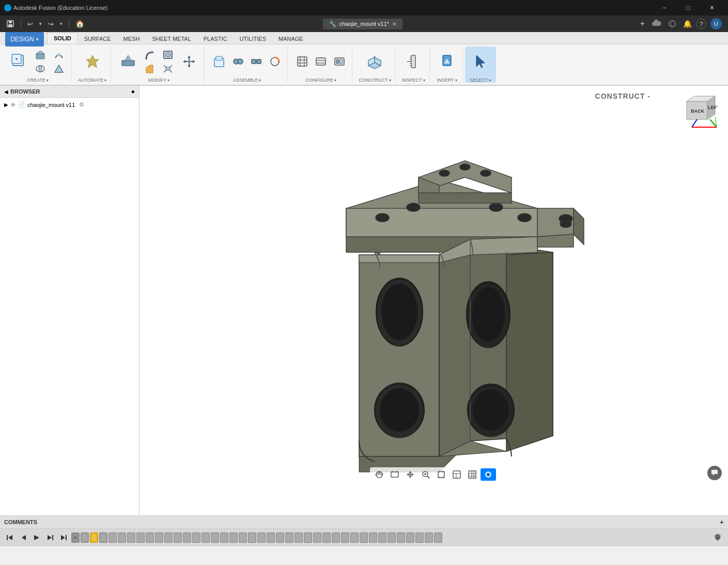 The height and width of the screenshot is (565, 728). I want to click on pan-button, so click(410, 475).